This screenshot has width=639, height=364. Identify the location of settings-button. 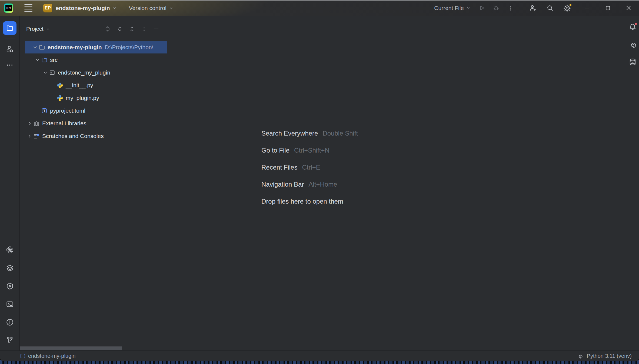
(567, 8).